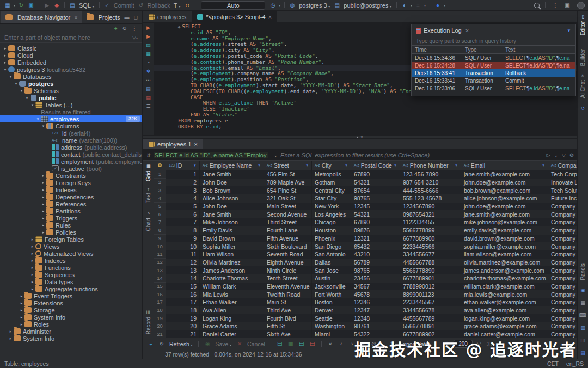 This screenshot has height=368, width=588. What do you see at coordinates (563, 246) in the screenshot?
I see `cell: Company F` at bounding box center [563, 246].